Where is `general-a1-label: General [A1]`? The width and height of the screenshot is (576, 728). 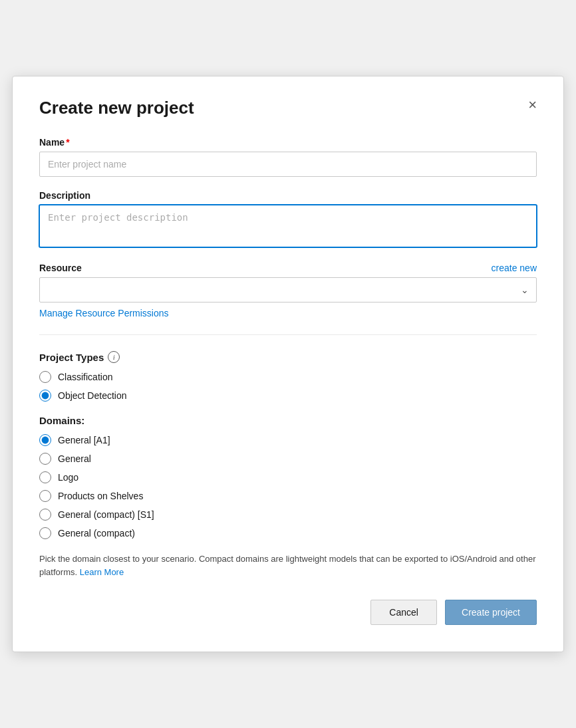 general-a1-label: General [A1] is located at coordinates (84, 440).